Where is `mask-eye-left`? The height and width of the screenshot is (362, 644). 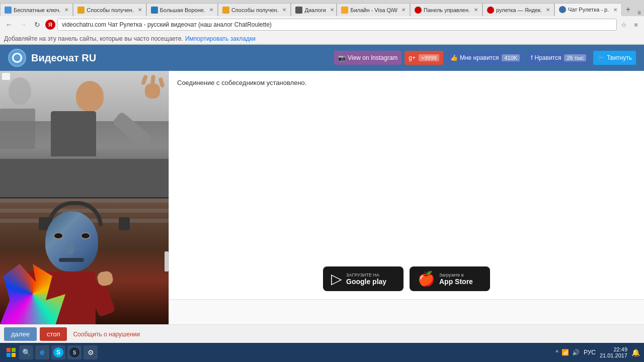
mask-eye-left is located at coordinates (58, 236).